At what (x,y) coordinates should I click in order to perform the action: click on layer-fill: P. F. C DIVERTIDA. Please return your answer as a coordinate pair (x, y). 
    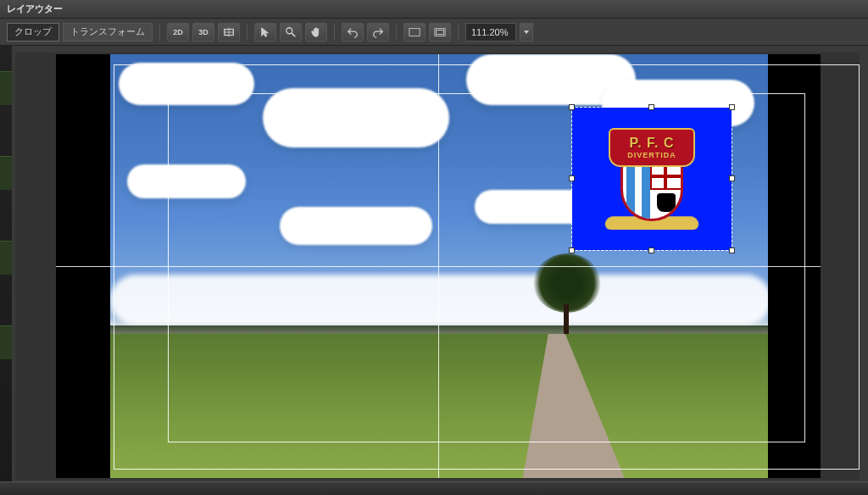
    Looking at the image, I should click on (652, 179).